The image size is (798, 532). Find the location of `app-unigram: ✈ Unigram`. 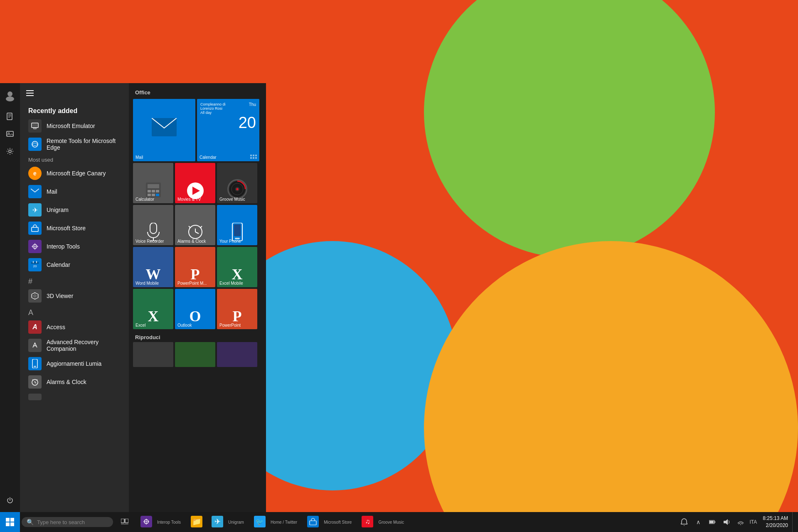

app-unigram: ✈ Unigram is located at coordinates (74, 210).